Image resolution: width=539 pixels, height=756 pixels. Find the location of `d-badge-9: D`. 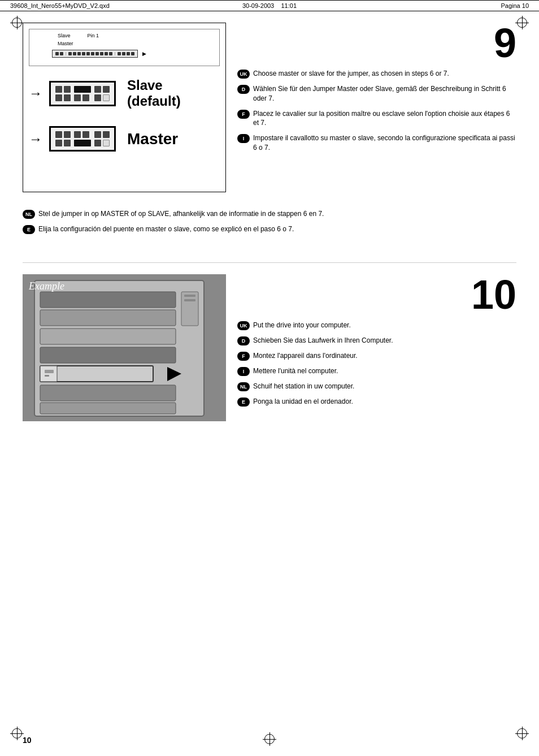

d-badge-9: D is located at coordinates (244, 89).